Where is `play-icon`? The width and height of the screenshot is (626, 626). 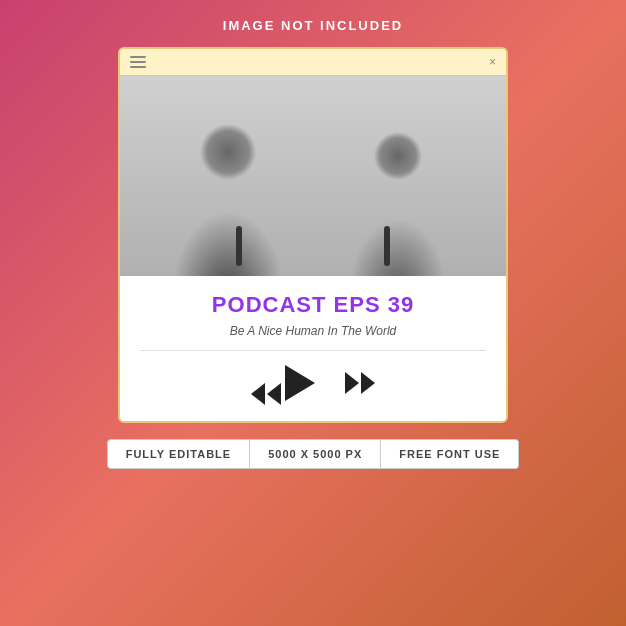
play-icon is located at coordinates (300, 383).